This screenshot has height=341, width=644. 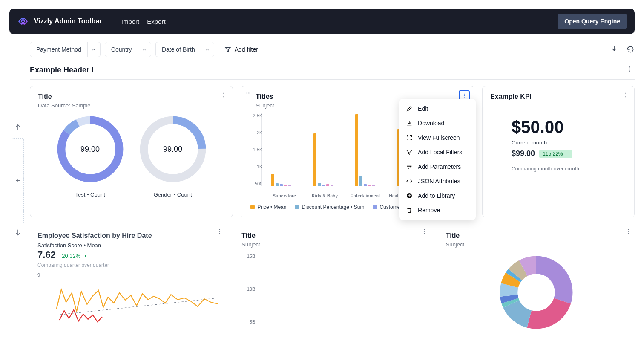 What do you see at coordinates (569, 142) in the screenshot?
I see `kpi-current-label: Current month` at bounding box center [569, 142].